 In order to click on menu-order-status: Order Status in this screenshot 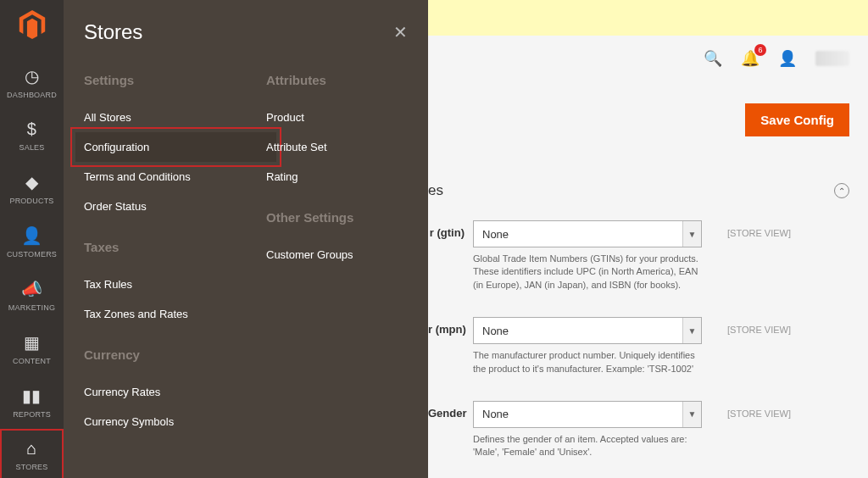, I will do `click(154, 207)`.